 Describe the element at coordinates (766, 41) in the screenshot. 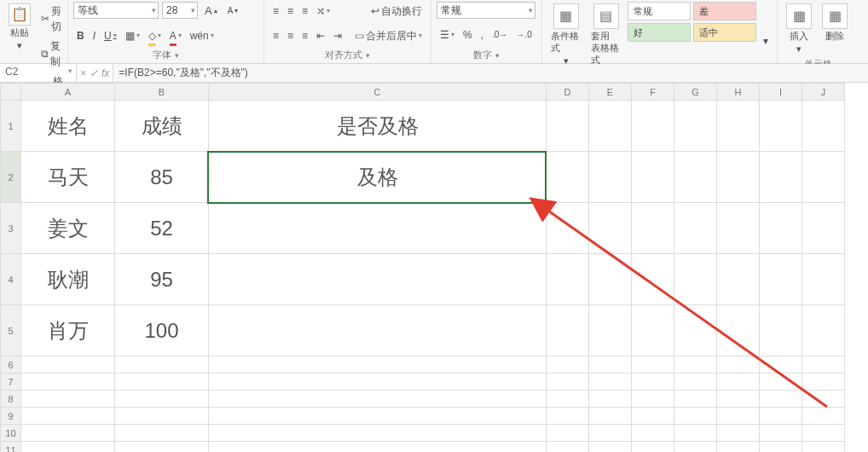

I see `styles-more-button: ▾` at that location.